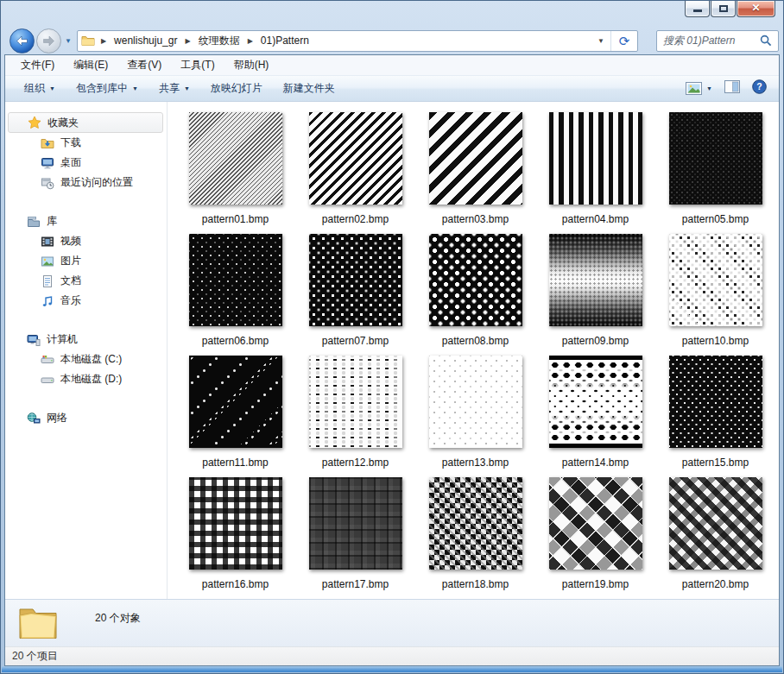 The image size is (784, 674). What do you see at coordinates (236, 280) in the screenshot?
I see `black-faint-small-dots-thumbnail` at bounding box center [236, 280].